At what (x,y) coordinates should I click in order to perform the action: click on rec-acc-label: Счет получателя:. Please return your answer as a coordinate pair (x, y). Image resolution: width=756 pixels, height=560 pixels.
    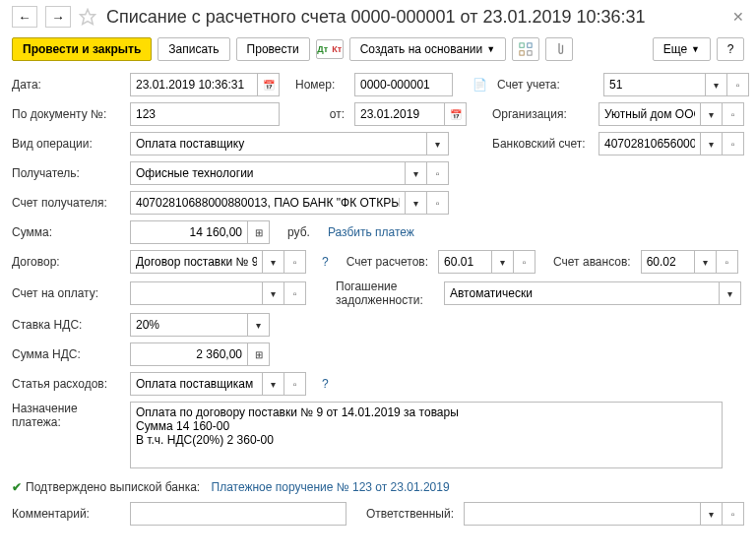
    Looking at the image, I should click on (66, 203).